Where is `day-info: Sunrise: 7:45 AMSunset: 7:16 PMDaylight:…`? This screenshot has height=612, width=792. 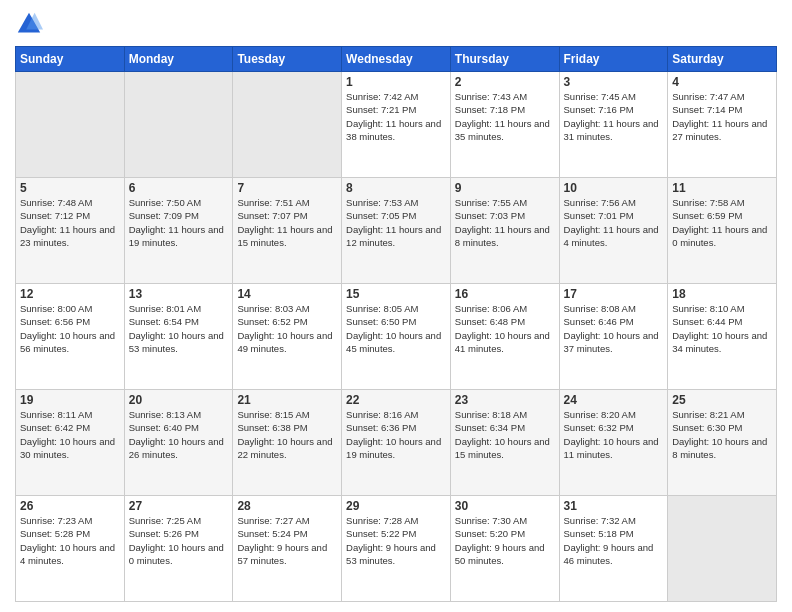 day-info: Sunrise: 7:45 AMSunset: 7:16 PMDaylight:… is located at coordinates (614, 116).